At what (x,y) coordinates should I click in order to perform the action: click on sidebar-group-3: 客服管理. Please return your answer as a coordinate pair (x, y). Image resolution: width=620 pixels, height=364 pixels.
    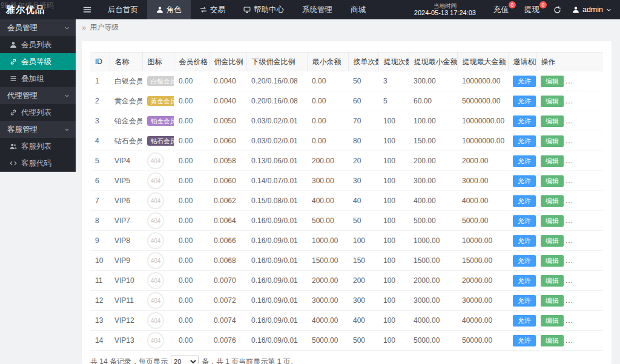
    Looking at the image, I should click on (38, 129).